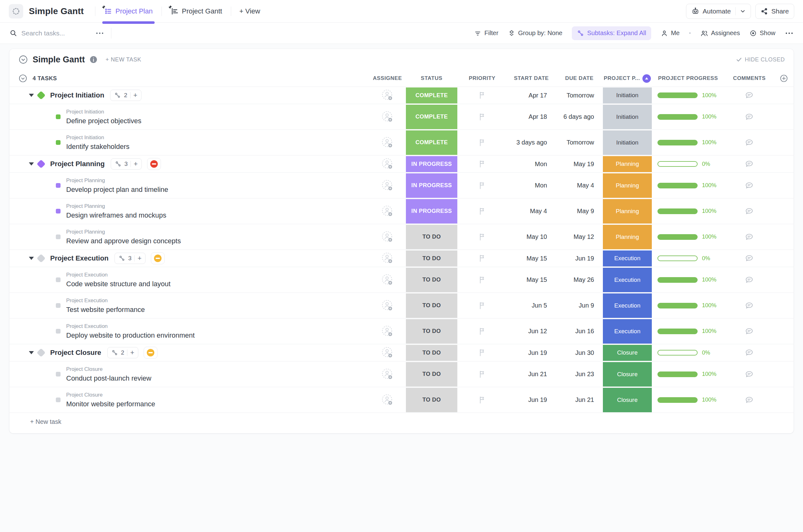  What do you see at coordinates (401, 142) in the screenshot?
I see `task-row: Project Initiation Identify stakeholders…` at bounding box center [401, 142].